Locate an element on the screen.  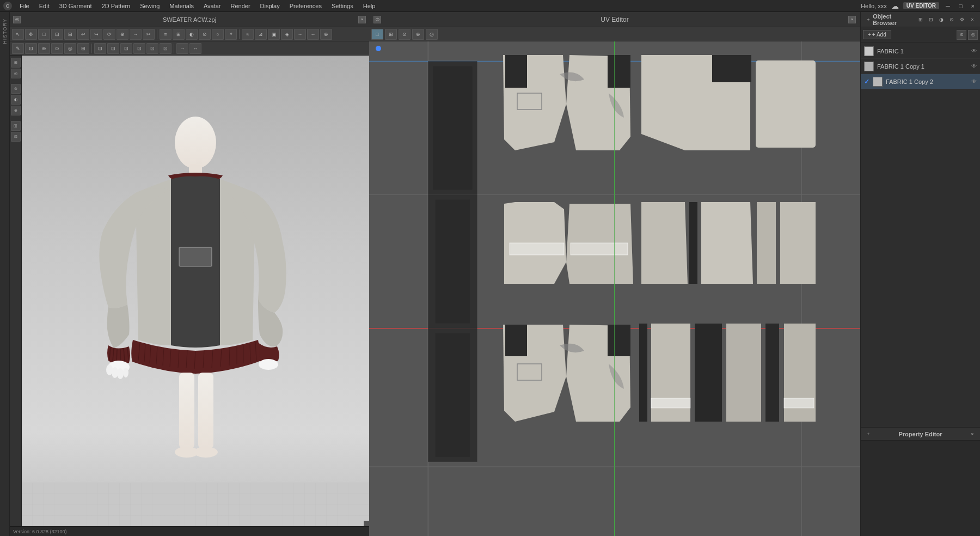
panel-icon-grid: ⊞ is located at coordinates (921, 20).